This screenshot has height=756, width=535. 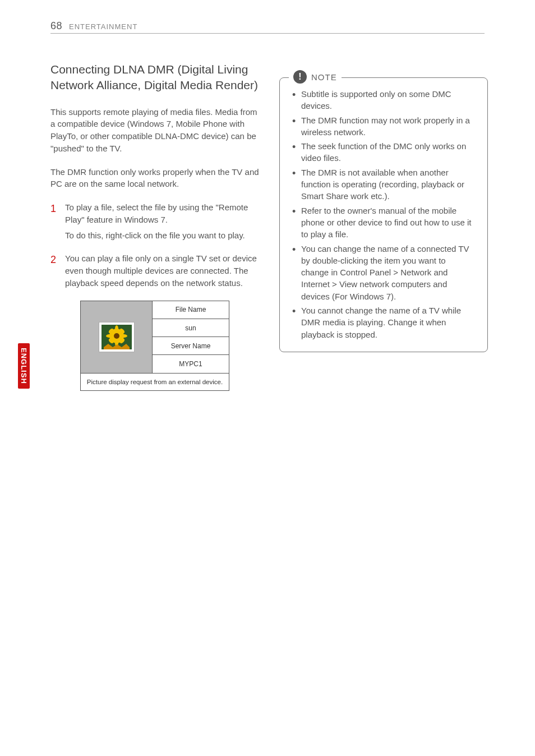 What do you see at coordinates (384, 215) in the screenshot?
I see `note-box: ! NOTE Subtitle is supported only on som…` at bounding box center [384, 215].